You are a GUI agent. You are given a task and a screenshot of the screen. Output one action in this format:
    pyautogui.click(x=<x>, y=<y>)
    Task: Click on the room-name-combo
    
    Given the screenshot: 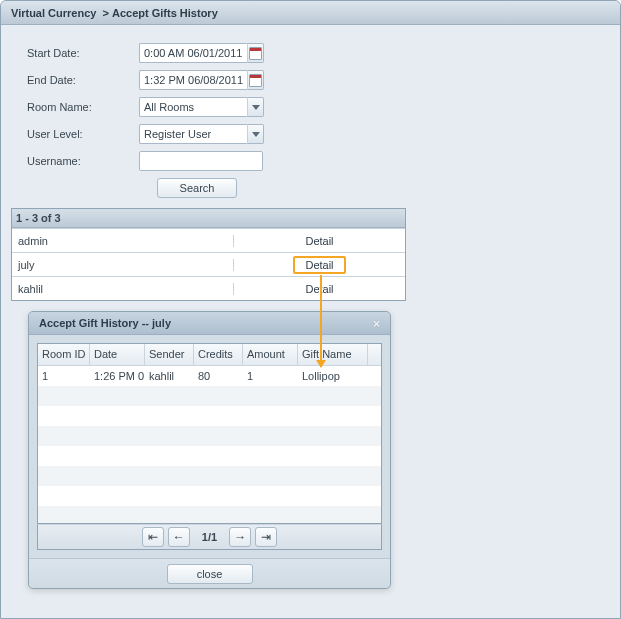 What is the action you would take?
    pyautogui.click(x=193, y=107)
    